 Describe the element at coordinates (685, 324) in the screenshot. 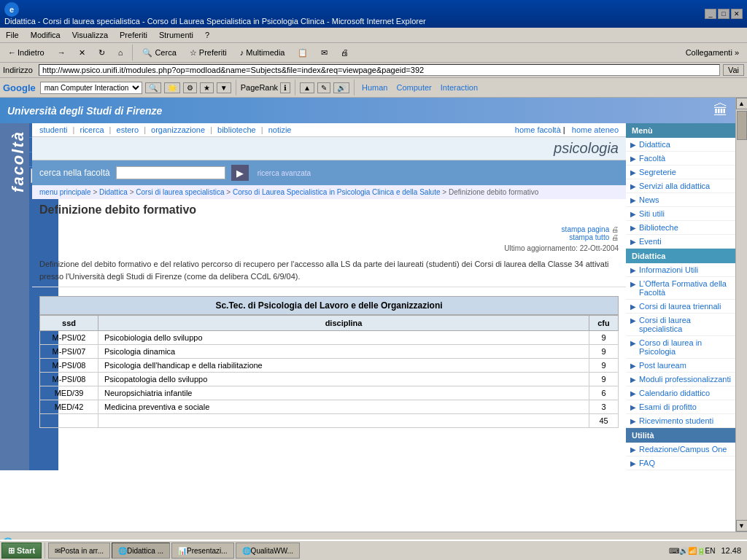

I see `didattica-link-text: Corsi di laurea specialistica` at that location.